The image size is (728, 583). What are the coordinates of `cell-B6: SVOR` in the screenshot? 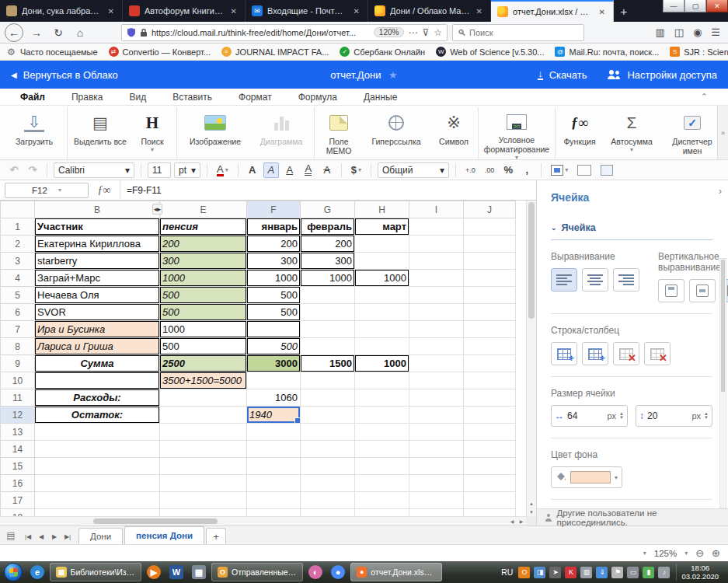 It's located at (98, 312).